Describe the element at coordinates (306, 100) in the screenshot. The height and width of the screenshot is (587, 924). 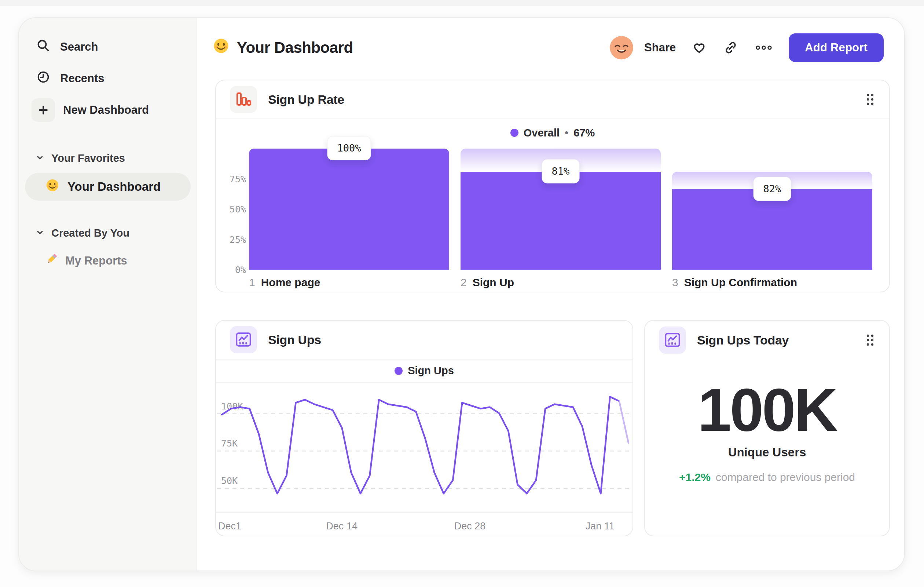
I see `card-title: Sign Up Rate` at that location.